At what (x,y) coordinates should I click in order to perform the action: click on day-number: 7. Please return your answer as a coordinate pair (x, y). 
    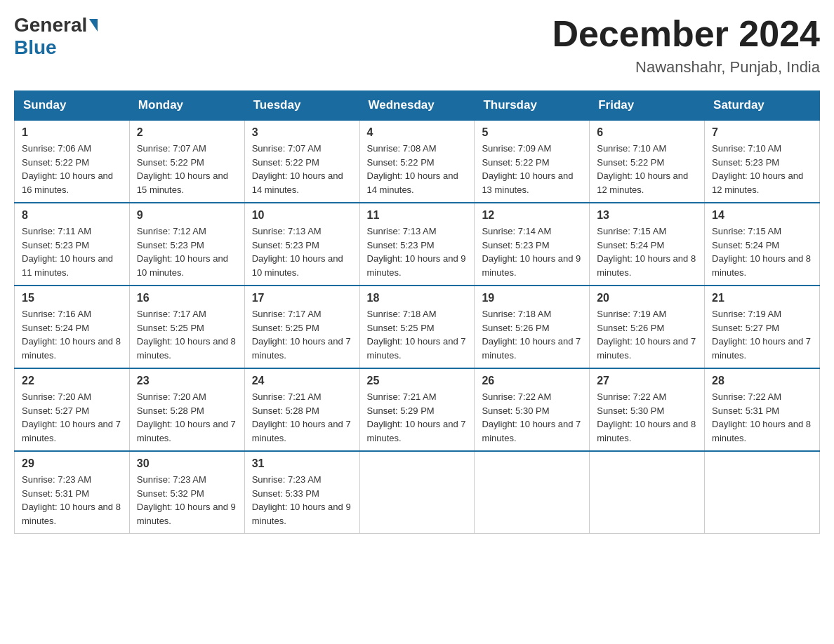
    Looking at the image, I should click on (762, 133).